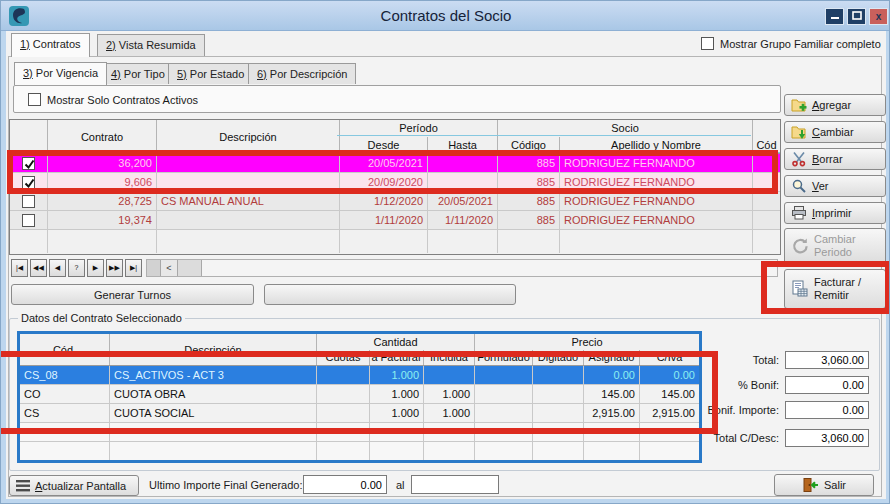 The height and width of the screenshot is (504, 890). What do you see at coordinates (76, 268) in the screenshot?
I see `nav-refresh-button: ?` at bounding box center [76, 268].